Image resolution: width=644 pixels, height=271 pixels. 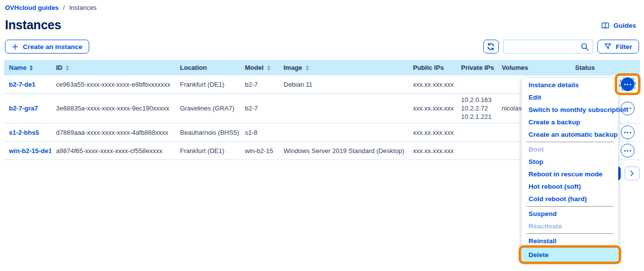 What do you see at coordinates (113, 108) in the screenshot?
I see `cell-id: 3e68835a-xxxx-xxxx-xxxx-9ec190xxxxx` at bounding box center [113, 108].